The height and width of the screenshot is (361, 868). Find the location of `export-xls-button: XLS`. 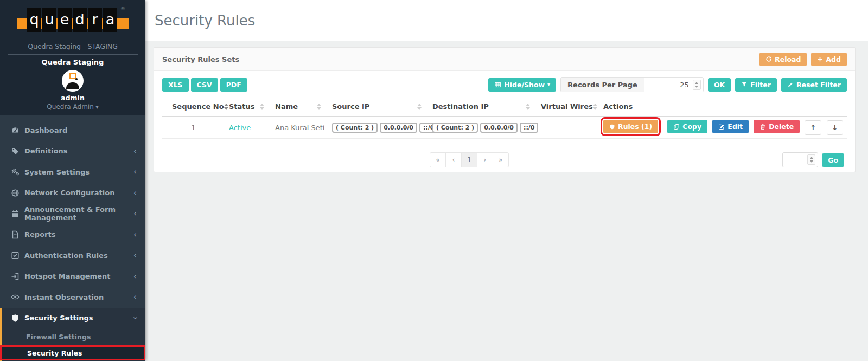

export-xls-button: XLS is located at coordinates (176, 85).